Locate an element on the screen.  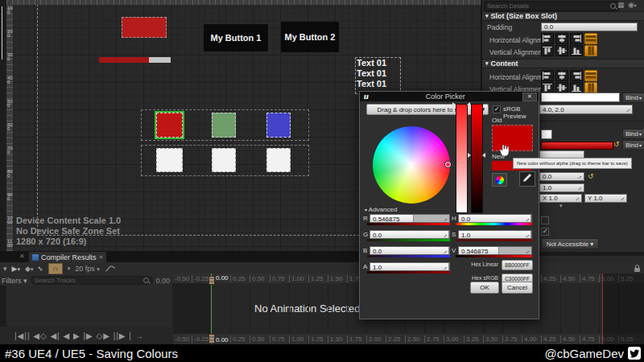
keyframe-button: ◆▾ is located at coordinates (29, 269).